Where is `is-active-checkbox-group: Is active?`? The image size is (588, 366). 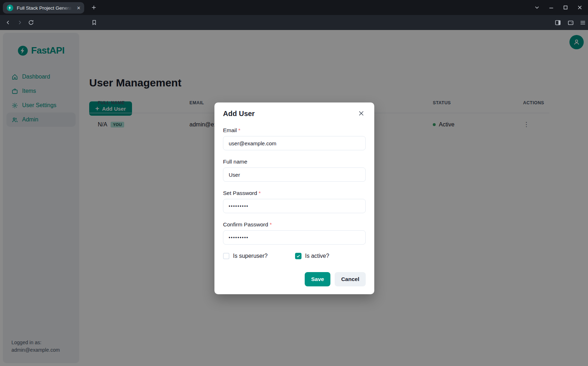
is-active-checkbox-group: Is active? is located at coordinates (312, 256).